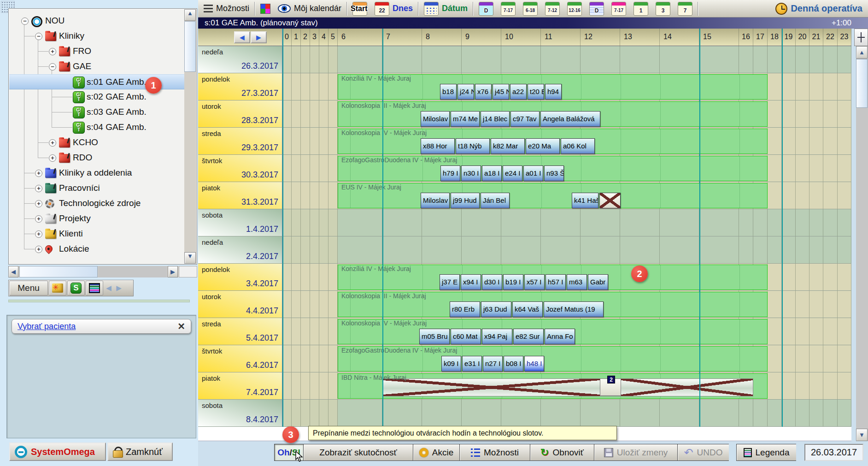 The width and height of the screenshot is (868, 466). What do you see at coordinates (492, 282) in the screenshot?
I see `patient-chip: d30 I` at bounding box center [492, 282].